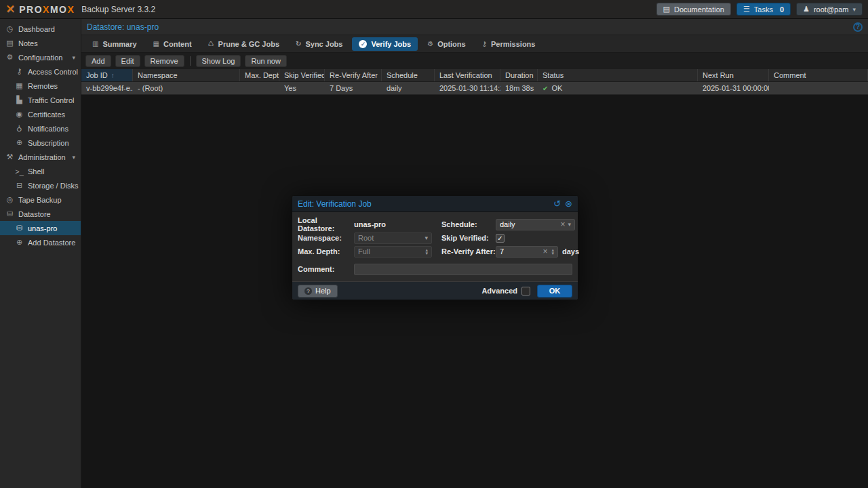 The width and height of the screenshot is (868, 488). What do you see at coordinates (19, 171) in the screenshot?
I see `terminal-icon: >_` at bounding box center [19, 171].